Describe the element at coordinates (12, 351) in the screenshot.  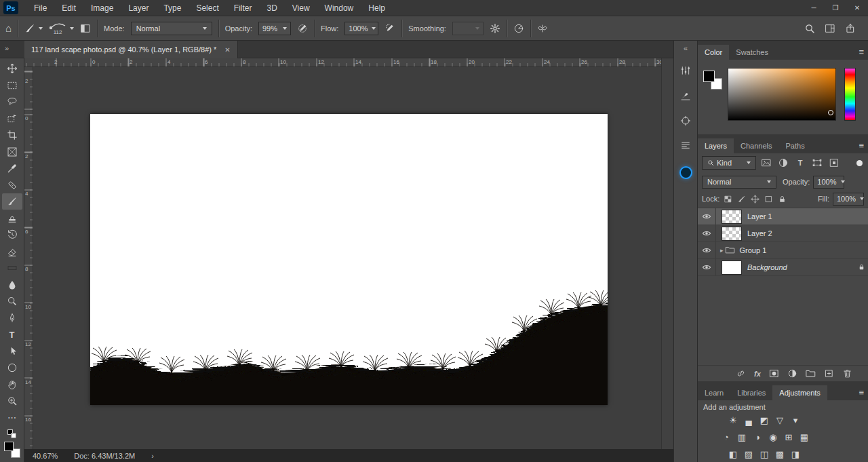
I see `path-selection-tool` at that location.